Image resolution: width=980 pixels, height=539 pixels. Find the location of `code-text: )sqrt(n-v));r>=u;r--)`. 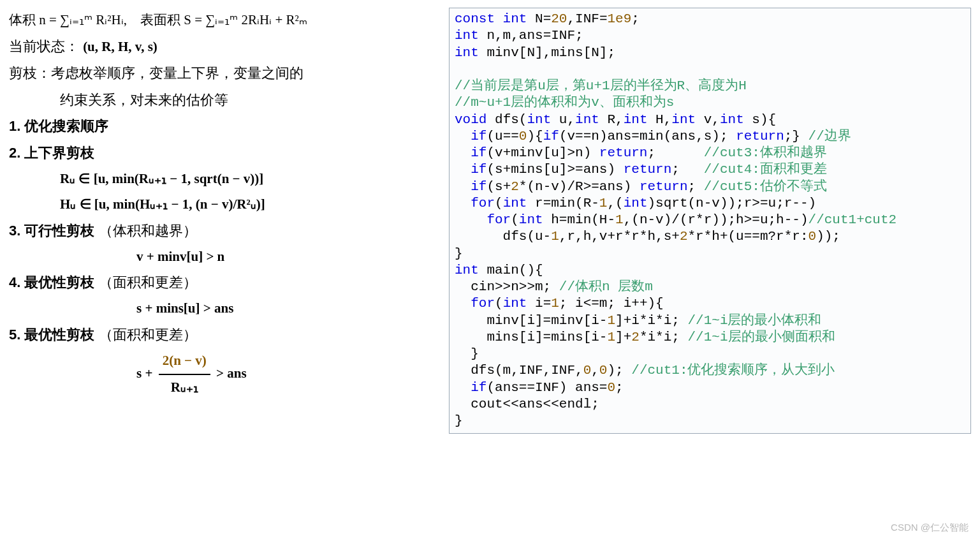

code-text: )sqrt(n-v));r>=u;r--) is located at coordinates (732, 203).